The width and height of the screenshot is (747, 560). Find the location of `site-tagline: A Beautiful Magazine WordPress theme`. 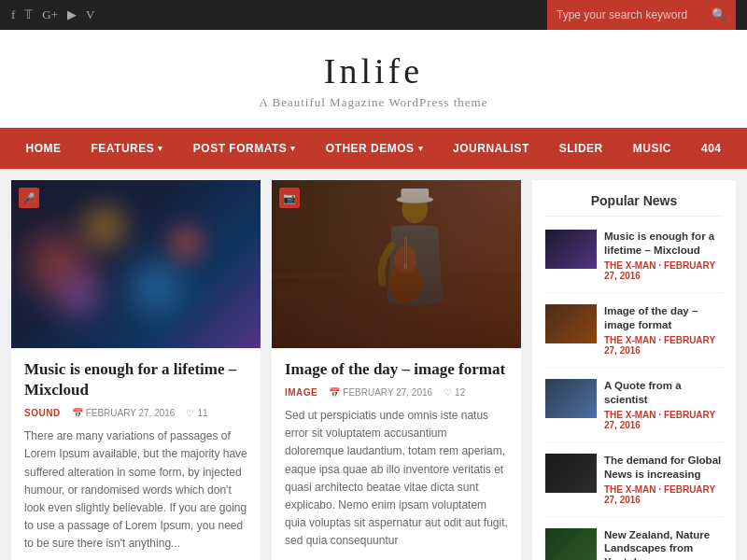

site-tagline: A Beautiful Magazine WordPress theme is located at coordinates (374, 103).